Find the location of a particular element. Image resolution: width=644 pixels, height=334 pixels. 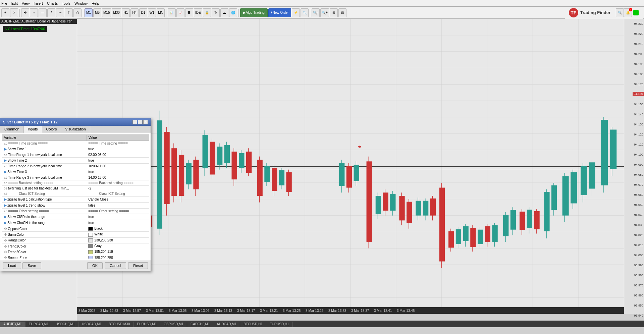

dialog-tab-common: Common is located at coordinates (12, 129).